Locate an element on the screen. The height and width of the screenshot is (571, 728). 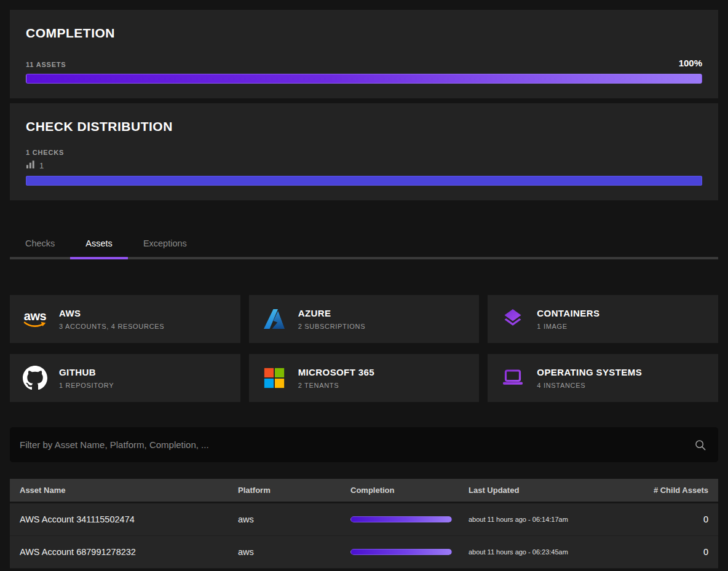
asset-filter-input is located at coordinates (364, 445).